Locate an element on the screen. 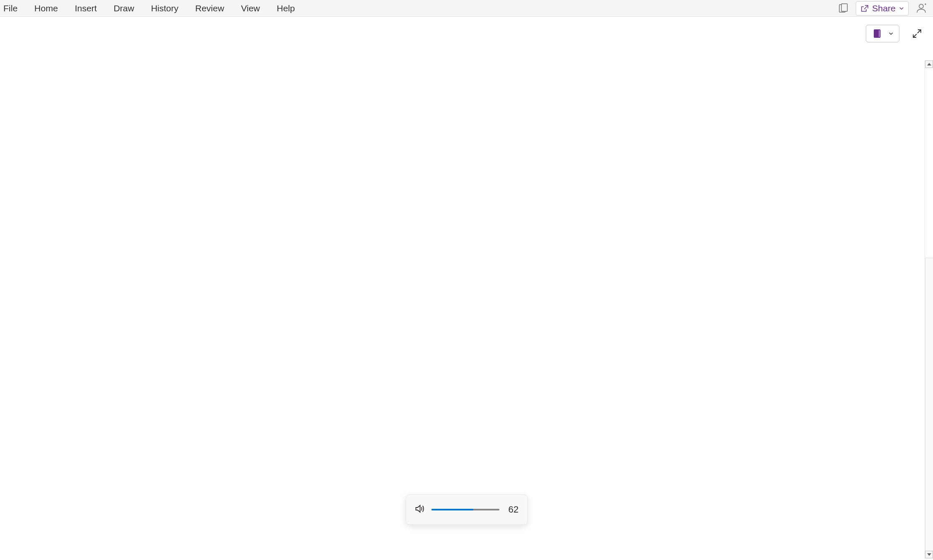  volume-value: 62 is located at coordinates (512, 510).